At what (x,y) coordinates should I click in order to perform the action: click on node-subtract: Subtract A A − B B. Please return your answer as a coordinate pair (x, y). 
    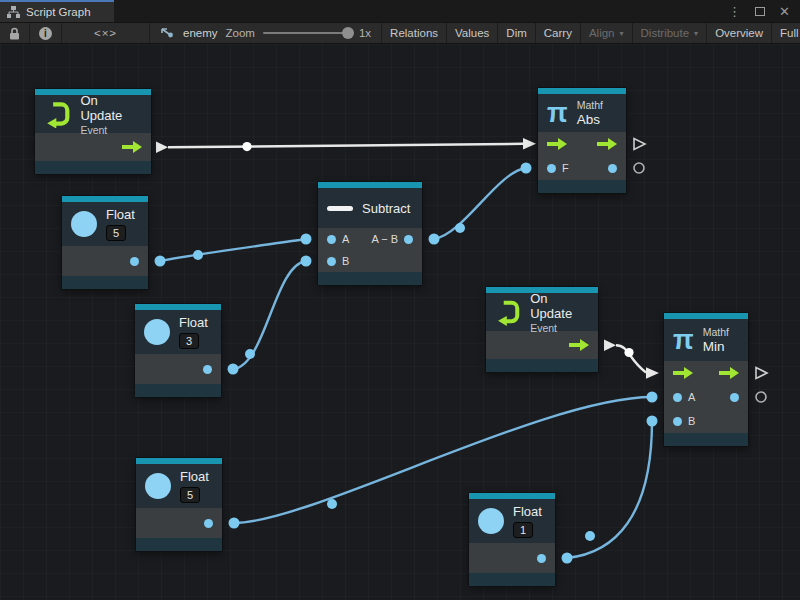
    Looking at the image, I should click on (370, 234).